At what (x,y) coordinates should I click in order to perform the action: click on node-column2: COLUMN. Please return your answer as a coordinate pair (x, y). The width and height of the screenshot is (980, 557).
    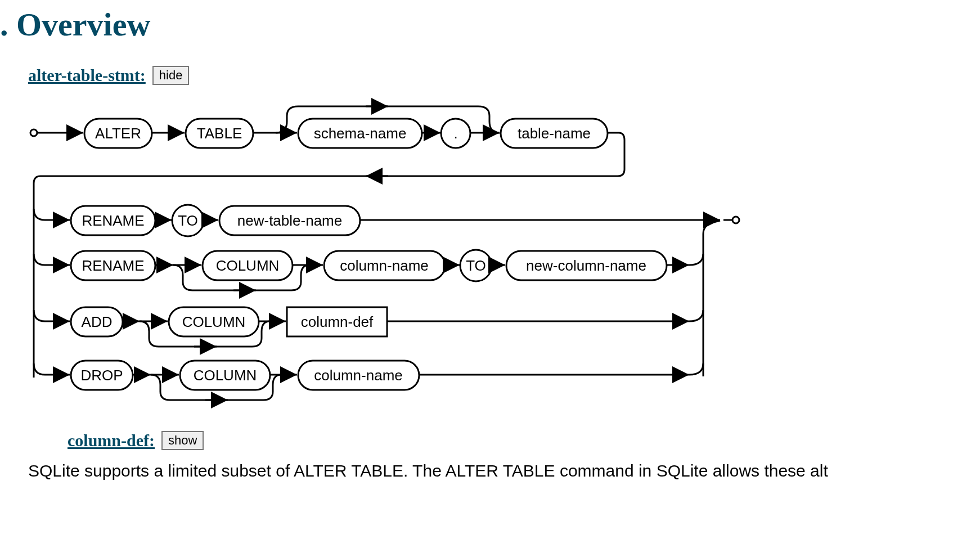
    Looking at the image, I should click on (248, 266).